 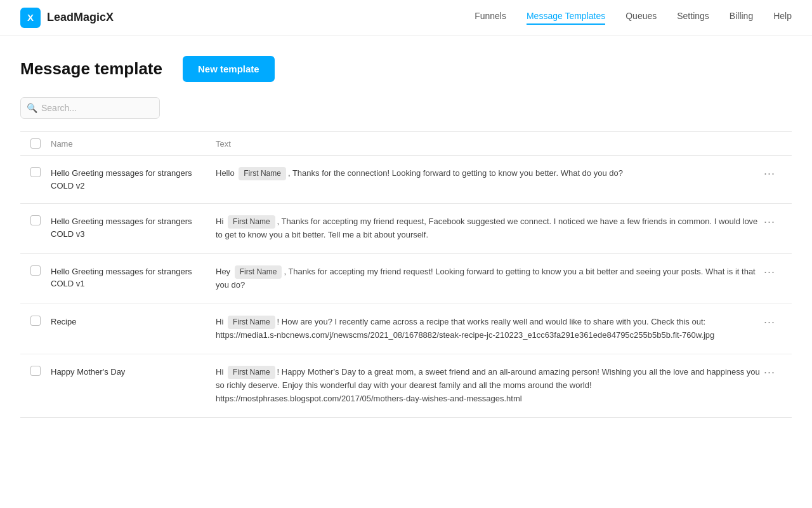 What do you see at coordinates (406, 144) in the screenshot?
I see `table-header: Name Text` at bounding box center [406, 144].